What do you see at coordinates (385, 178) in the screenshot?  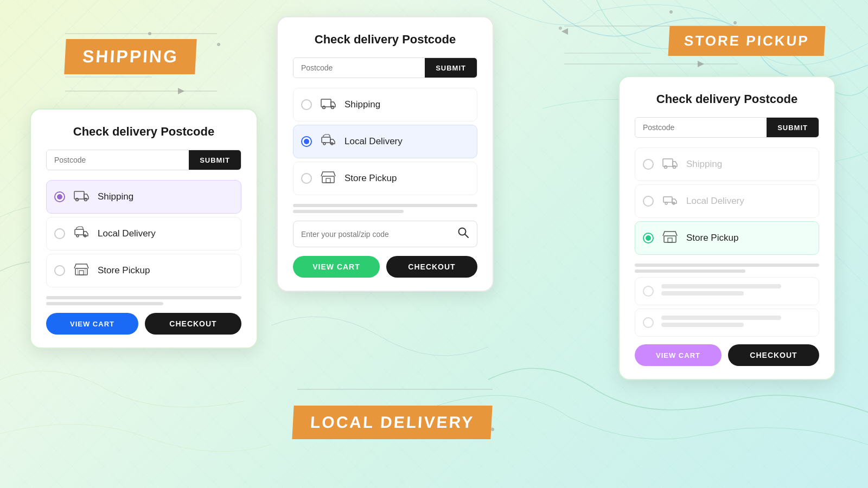 I see `card-center-option-store: Store Pickup` at bounding box center [385, 178].